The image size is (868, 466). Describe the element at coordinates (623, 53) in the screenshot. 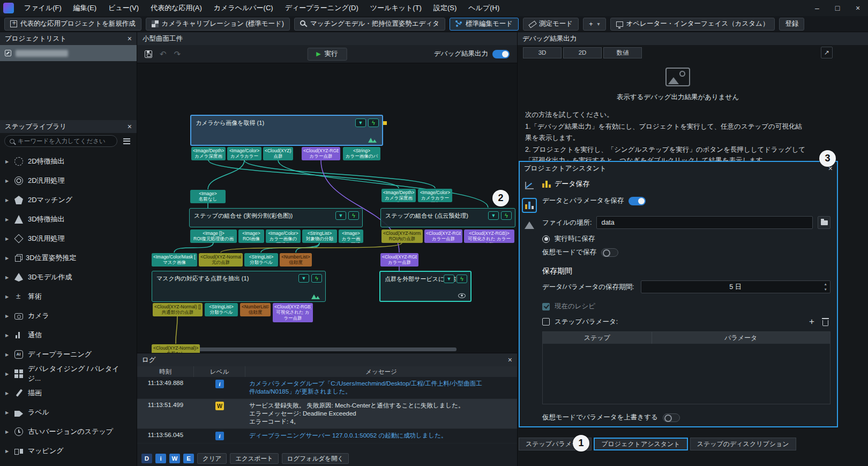

I see `debug-tab-数値: 数値` at that location.